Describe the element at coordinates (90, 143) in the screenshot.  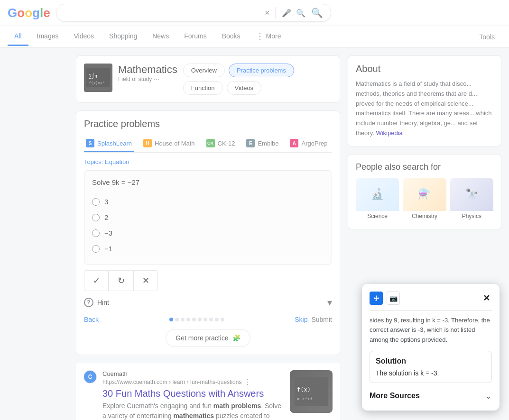
I see `splashlearn-icon: S` at that location.